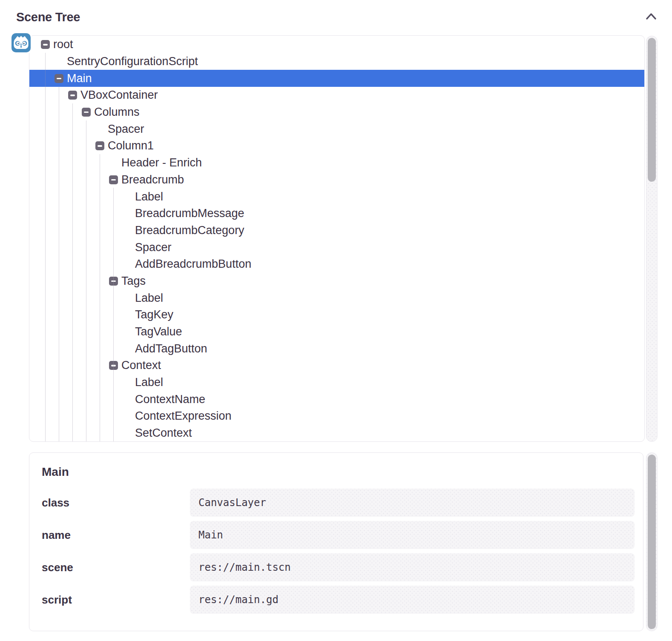 The height and width of the screenshot is (641, 672). I want to click on tree-node: Tags, so click(337, 281).